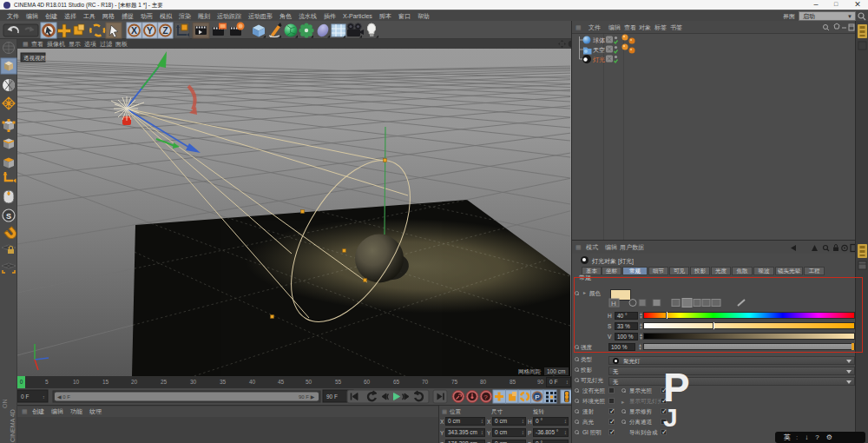  What do you see at coordinates (149, 30) in the screenshot?
I see `svg-text: Y` at bounding box center [149, 30].